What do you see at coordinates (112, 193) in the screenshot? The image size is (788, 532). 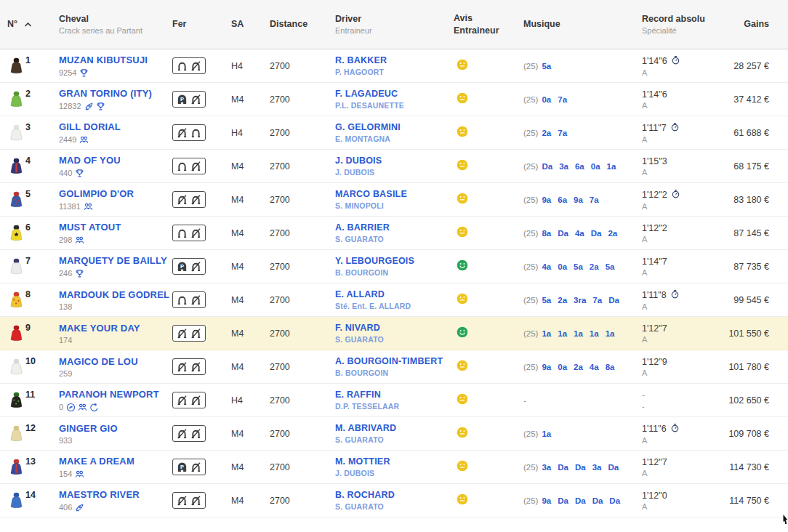 I see `horse-name-link: GOLIMPIO D'OR` at bounding box center [112, 193].